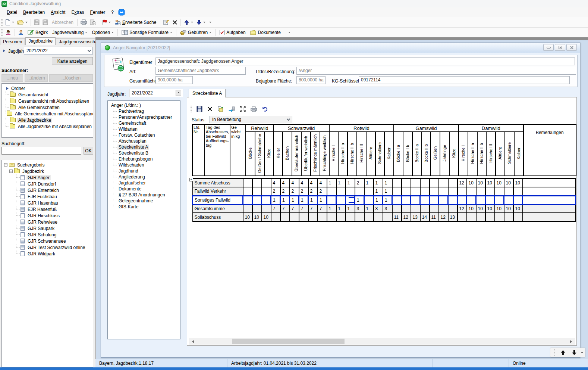  I want to click on eigentuemer-field: Jagdgenossenschaft: Jagdgenossen Anger, so click(365, 61).